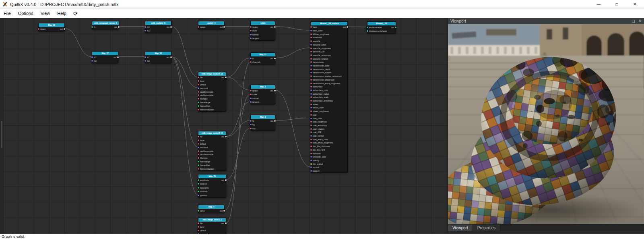 The image size is (644, 239). What do you see at coordinates (52, 25) in the screenshot?
I see `node-title: Map_13` at bounding box center [52, 25].